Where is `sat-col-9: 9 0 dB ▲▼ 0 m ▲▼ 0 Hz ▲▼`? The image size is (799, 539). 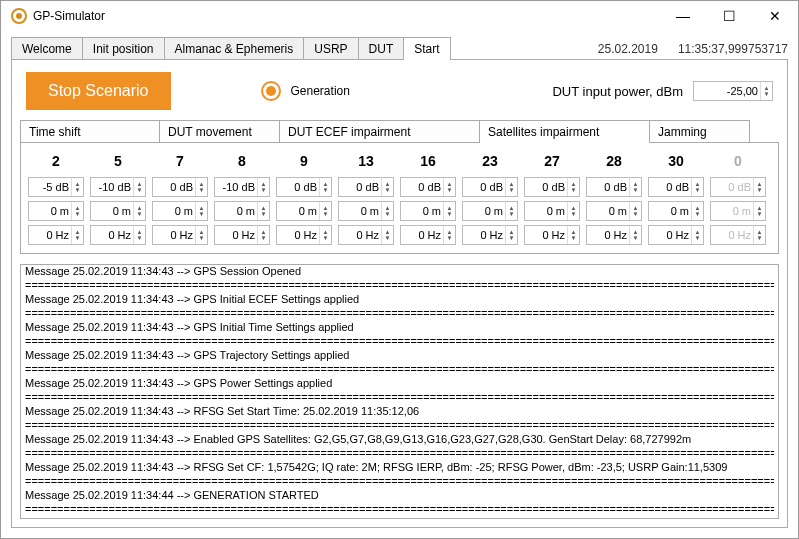
sat-col-9: 9 0 dB ▲▼ 0 m ▲▼ 0 Hz ▲▼ is located at coordinates (304, 199).